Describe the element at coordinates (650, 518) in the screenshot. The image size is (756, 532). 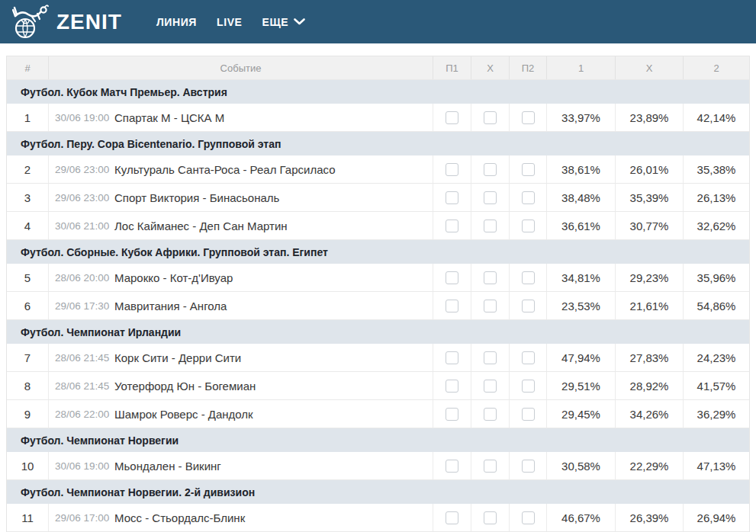
I see `prob-x: 26,39%` at that location.